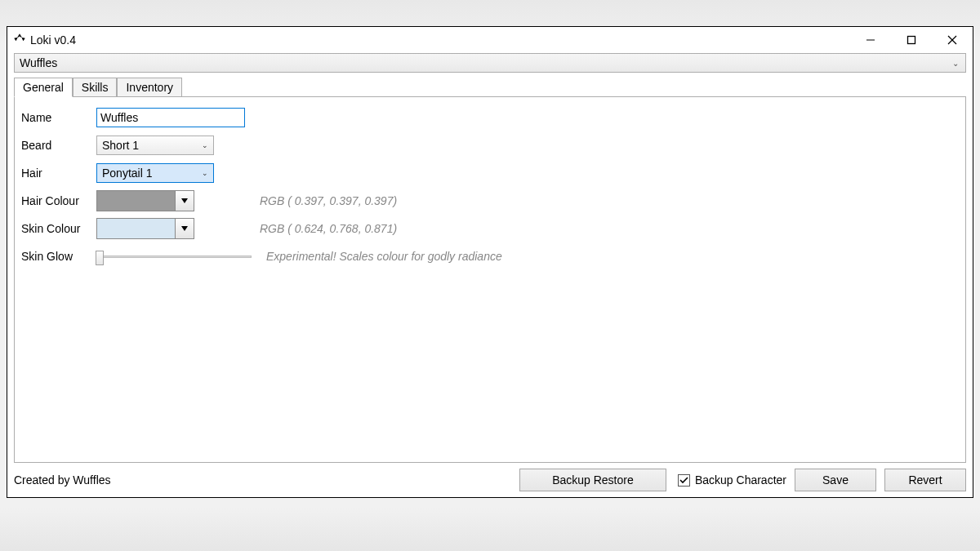  Describe the element at coordinates (121, 145) in the screenshot. I see `beard-select-value: Short 1` at that location.